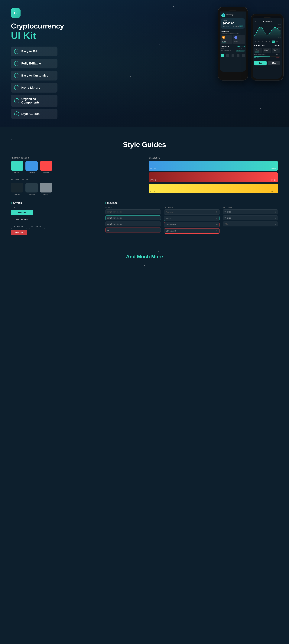 Image resolution: width=289 pixels, height=644 pixels. I want to click on password-input-1: Password 👁, so click(192, 212).